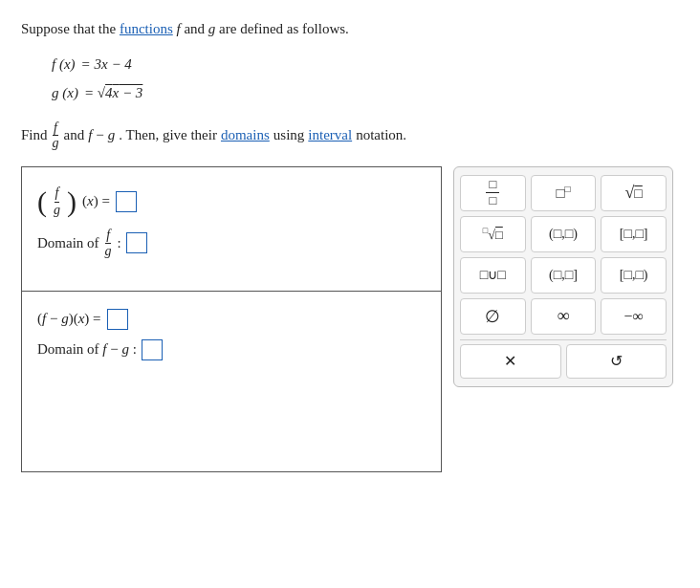 This screenshot has height=588, width=700. I want to click on close-icon: ✕, so click(511, 361).